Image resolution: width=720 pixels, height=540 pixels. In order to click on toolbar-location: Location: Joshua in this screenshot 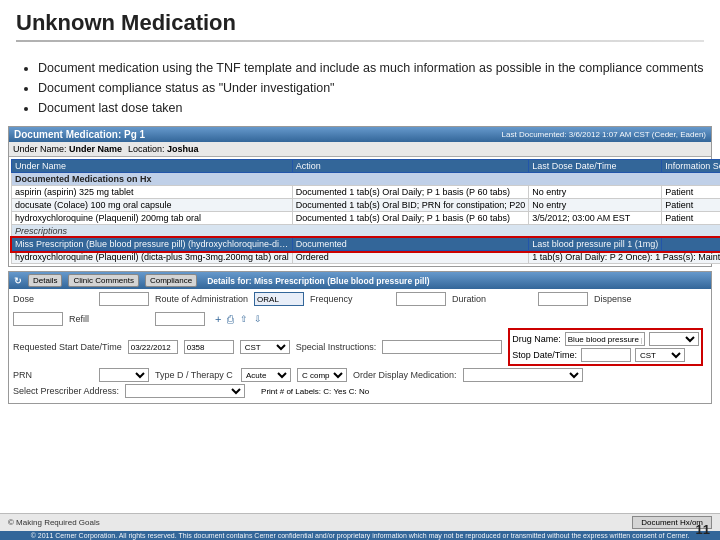, I will do `click(164, 149)`.